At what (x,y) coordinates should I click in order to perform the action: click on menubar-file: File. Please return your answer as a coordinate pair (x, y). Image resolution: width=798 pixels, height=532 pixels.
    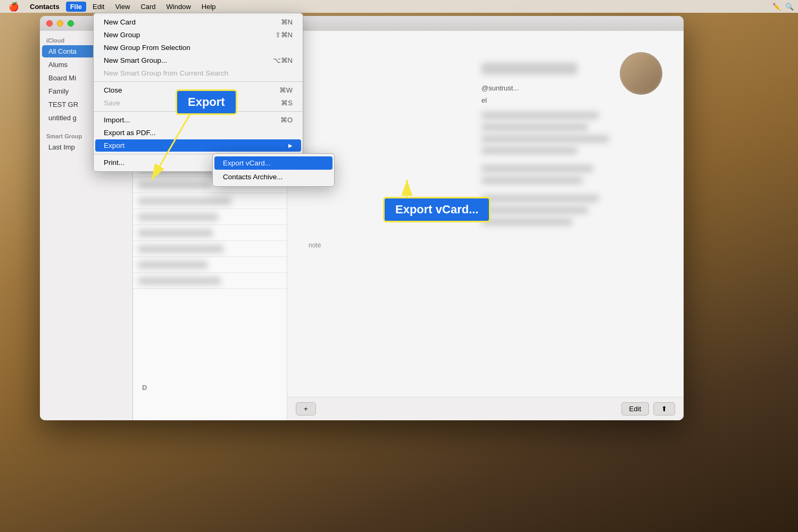
    Looking at the image, I should click on (76, 6).